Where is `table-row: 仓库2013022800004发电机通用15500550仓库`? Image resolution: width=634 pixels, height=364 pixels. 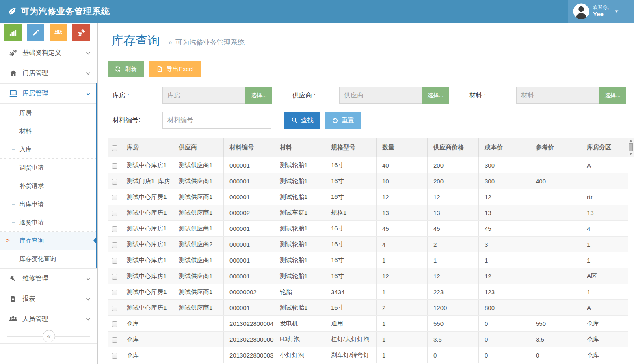 table-row: 仓库2013022800004发电机通用15500550仓库 is located at coordinates (368, 324).